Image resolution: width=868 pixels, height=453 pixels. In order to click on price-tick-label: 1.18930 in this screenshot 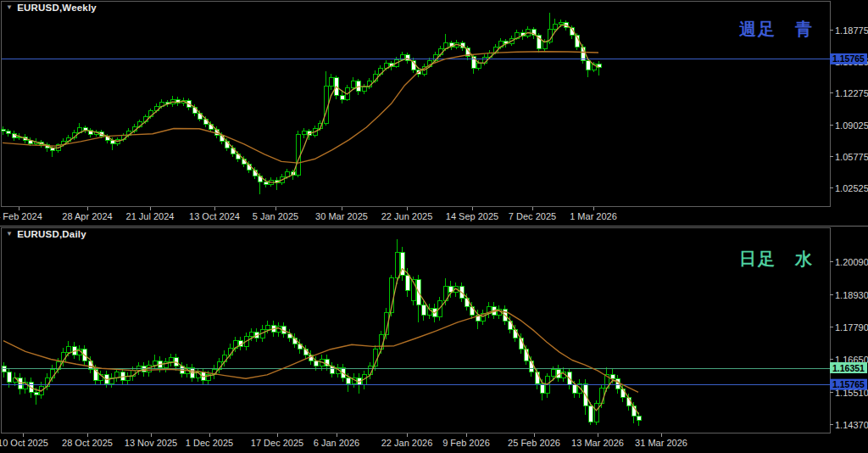, I will do `click(851, 295)`.